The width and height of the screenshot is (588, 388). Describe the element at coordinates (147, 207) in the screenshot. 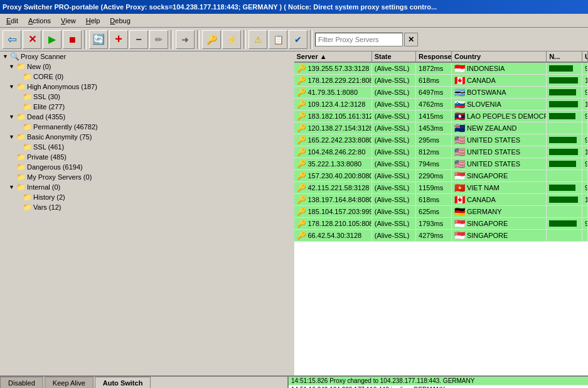

I see `tree-item: 📁Vars (12)` at that location.